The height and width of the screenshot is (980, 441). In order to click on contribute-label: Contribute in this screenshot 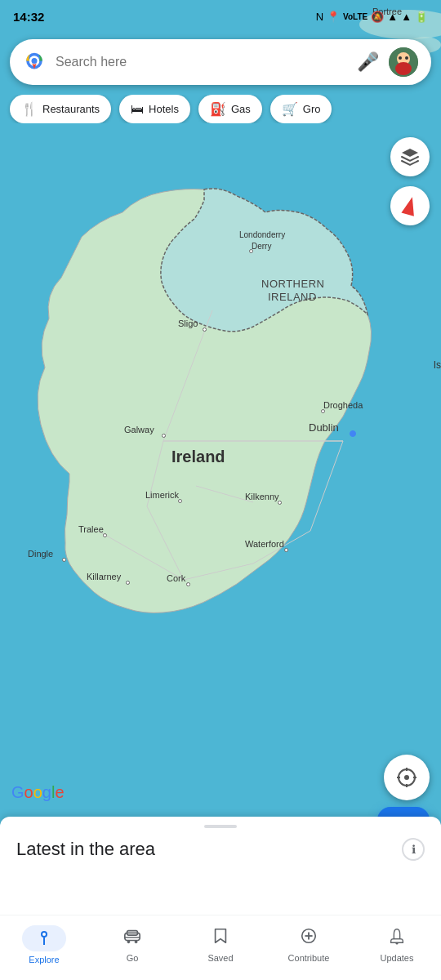, I will do `click(309, 958)`.